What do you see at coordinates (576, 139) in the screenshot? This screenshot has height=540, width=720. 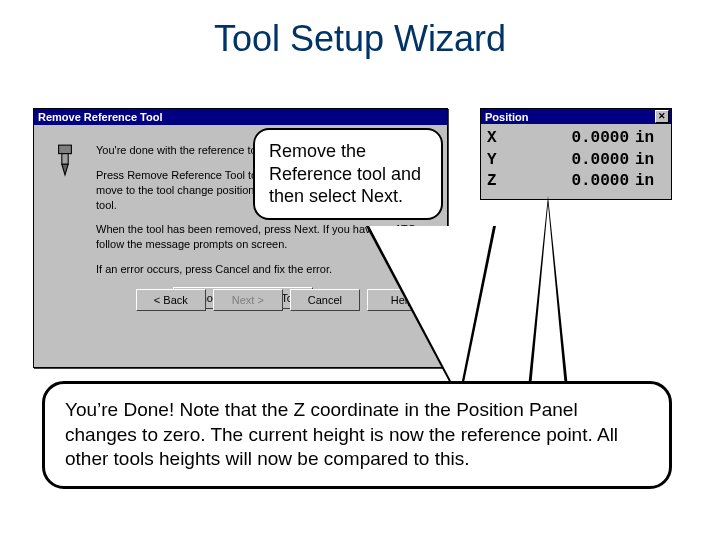 I see `position-row-x: X 0.0000 in` at bounding box center [576, 139].